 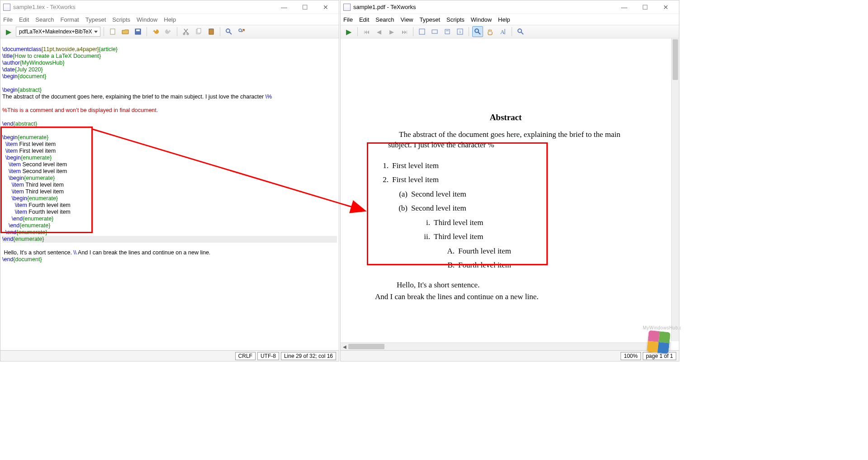 I want to click on menu-format: Format, so click(x=70, y=20).